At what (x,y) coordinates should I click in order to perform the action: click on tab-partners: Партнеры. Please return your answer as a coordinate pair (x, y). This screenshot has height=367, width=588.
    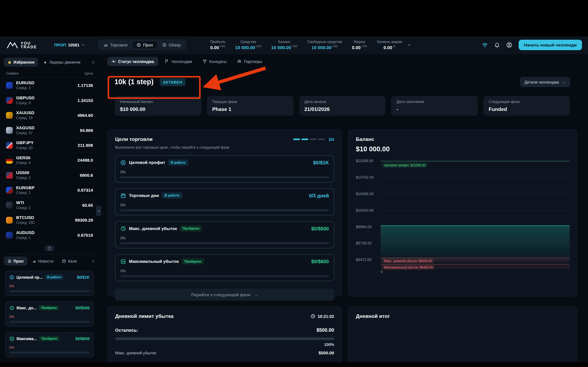
    Looking at the image, I should click on (250, 61).